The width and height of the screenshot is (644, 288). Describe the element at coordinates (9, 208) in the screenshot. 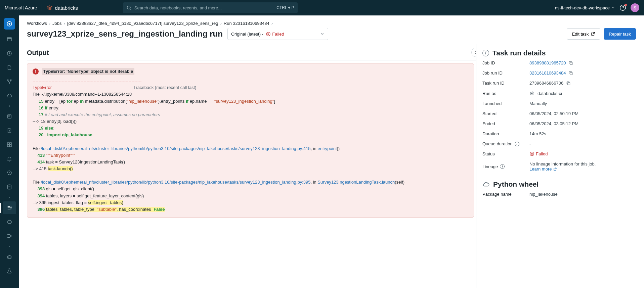

I see `nav-workflows` at that location.